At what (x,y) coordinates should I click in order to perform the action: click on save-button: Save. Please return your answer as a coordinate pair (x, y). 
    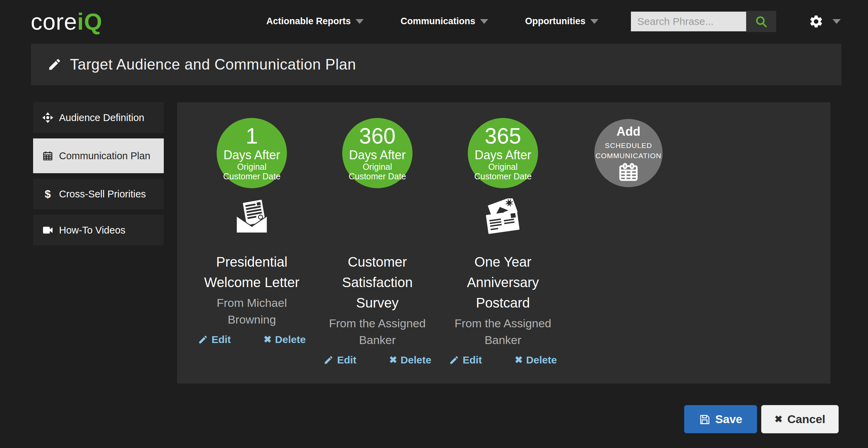
    Looking at the image, I should click on (721, 419).